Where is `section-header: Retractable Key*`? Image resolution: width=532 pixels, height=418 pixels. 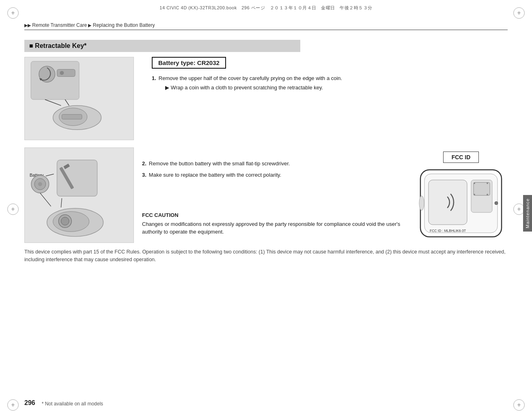
section-header: Retractable Key* is located at coordinates (162, 46).